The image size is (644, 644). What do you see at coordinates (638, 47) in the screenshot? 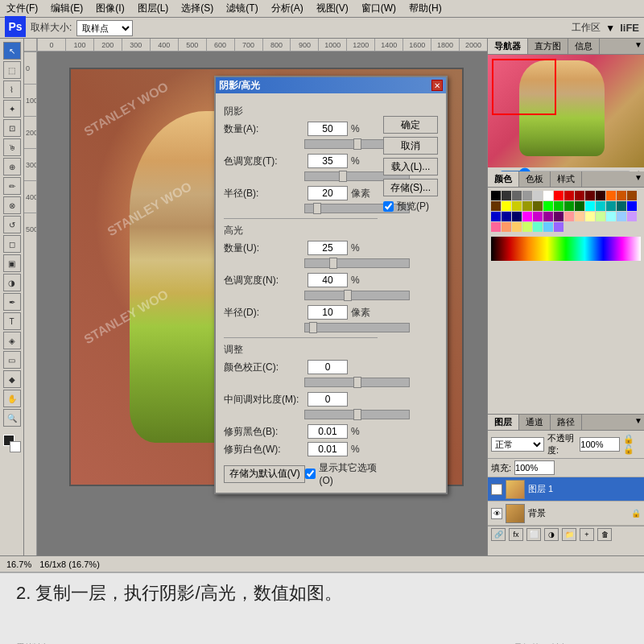
I see `panel-options-icon: ▼` at bounding box center [638, 47].